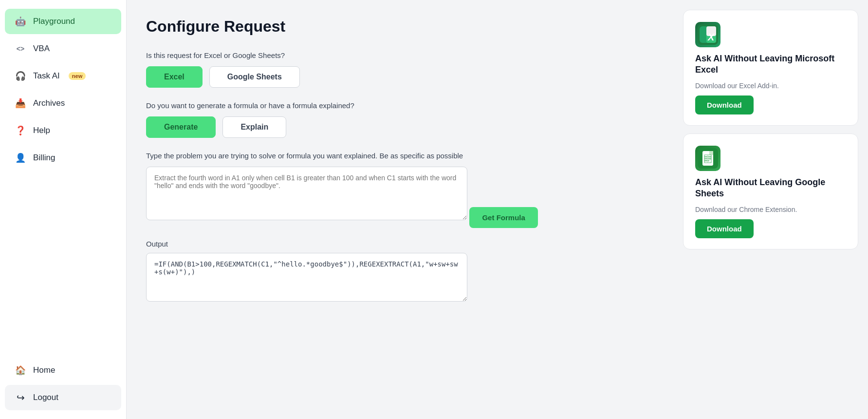 This screenshot has width=868, height=419. Describe the element at coordinates (20, 398) in the screenshot. I see `logout-icon: ↪` at that location.